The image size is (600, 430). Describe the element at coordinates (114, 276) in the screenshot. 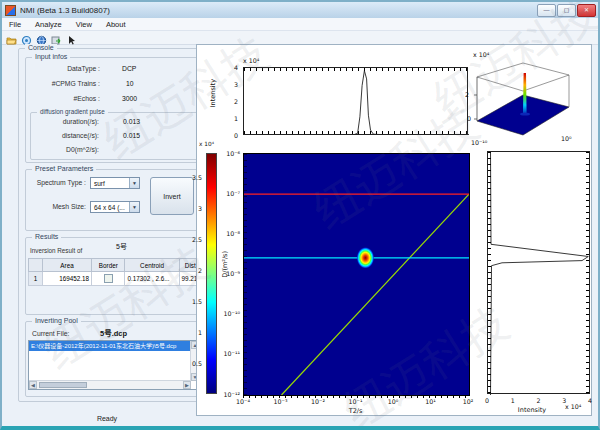

I see `results-group: Results Inversion Result of 5号 Area Bord…` at that location.